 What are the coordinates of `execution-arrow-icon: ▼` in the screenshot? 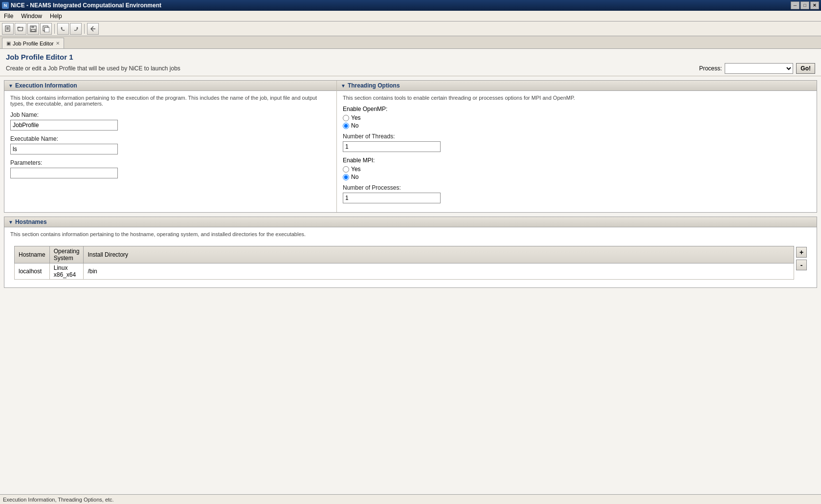 It's located at (11, 86).